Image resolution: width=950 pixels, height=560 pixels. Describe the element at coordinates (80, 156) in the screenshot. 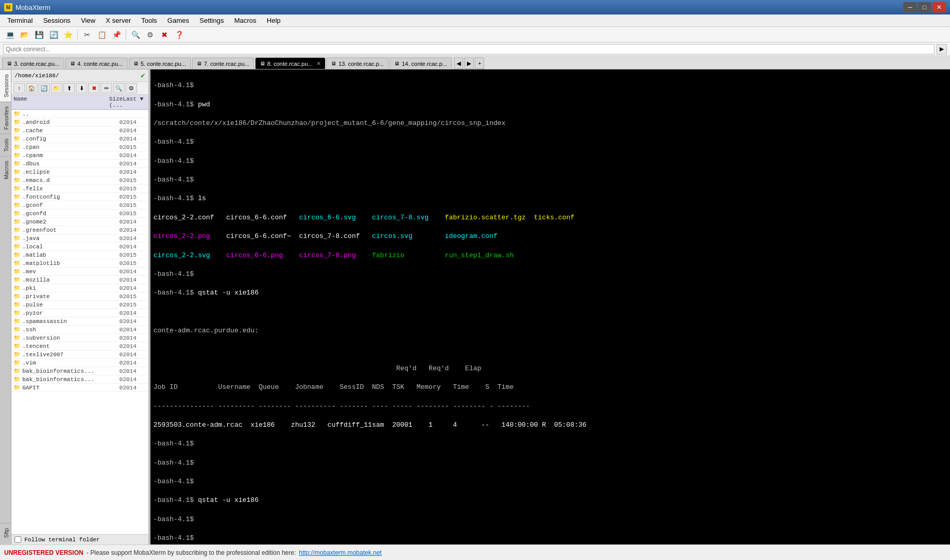

I see `fb-list-item: 📁 .cpanm 0 2014` at that location.